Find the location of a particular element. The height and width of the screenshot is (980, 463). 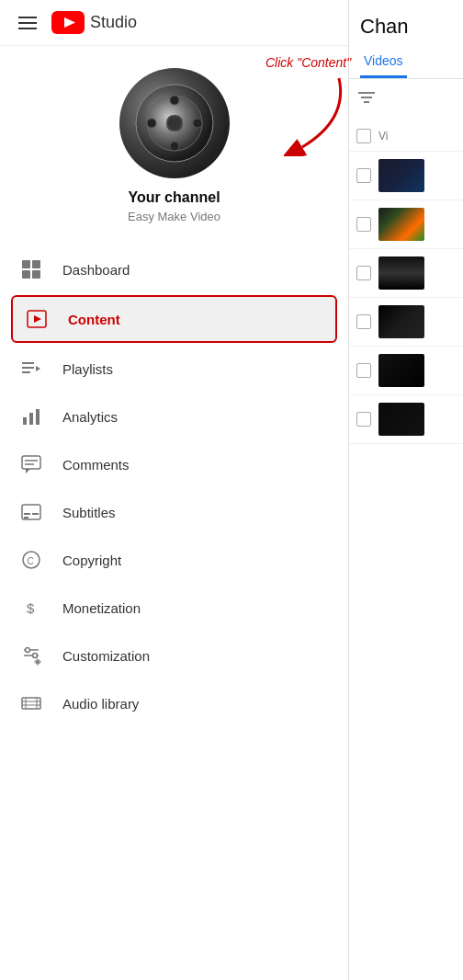

svg-text: C is located at coordinates (31, 561).